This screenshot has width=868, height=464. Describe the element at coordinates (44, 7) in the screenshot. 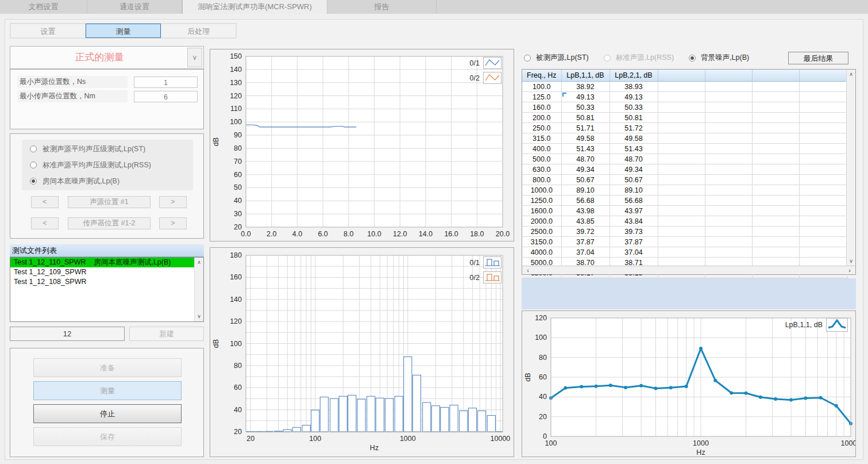

I see `main-tab-0: 文档设置` at that location.